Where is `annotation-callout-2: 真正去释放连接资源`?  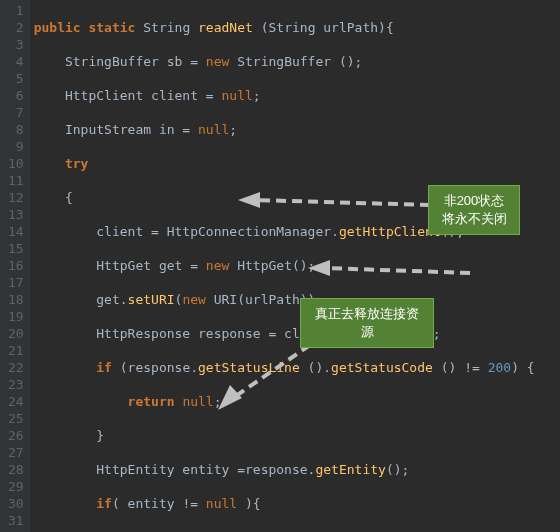
annotation-callout-2: 真正去释放连接资源 is located at coordinates (367, 323).